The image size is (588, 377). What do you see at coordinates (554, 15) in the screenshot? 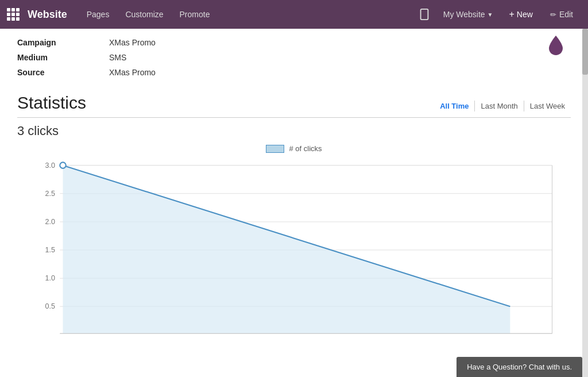
I see `pencil-icon: ✏` at bounding box center [554, 15].